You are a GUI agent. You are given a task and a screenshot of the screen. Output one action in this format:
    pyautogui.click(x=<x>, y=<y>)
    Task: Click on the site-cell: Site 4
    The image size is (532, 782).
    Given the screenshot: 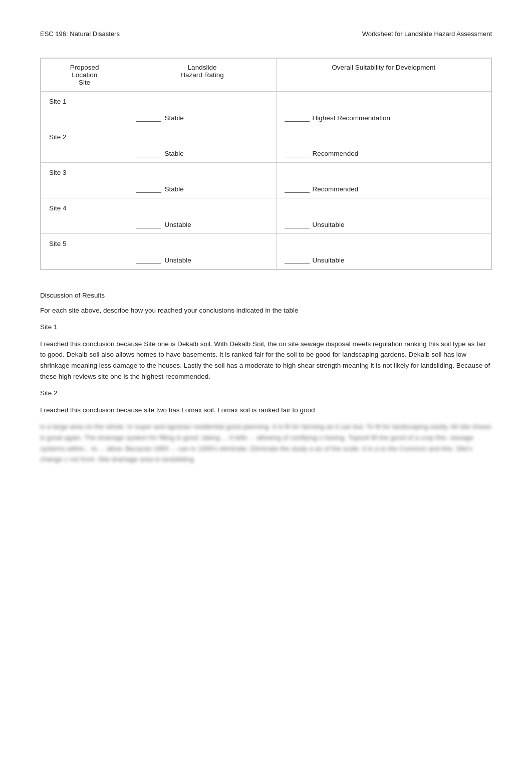 What is the action you would take?
    pyautogui.click(x=85, y=216)
    